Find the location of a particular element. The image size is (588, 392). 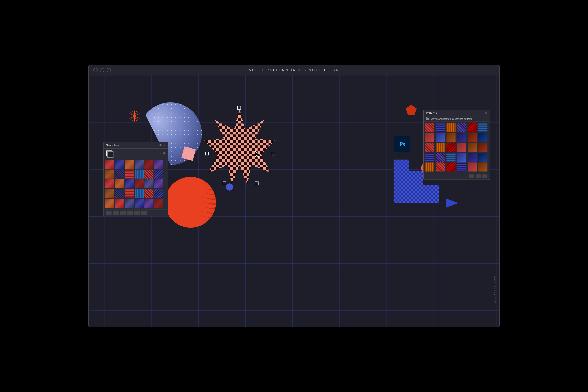

swatch-toolbar: ≡ ⊞ is located at coordinates (136, 154).